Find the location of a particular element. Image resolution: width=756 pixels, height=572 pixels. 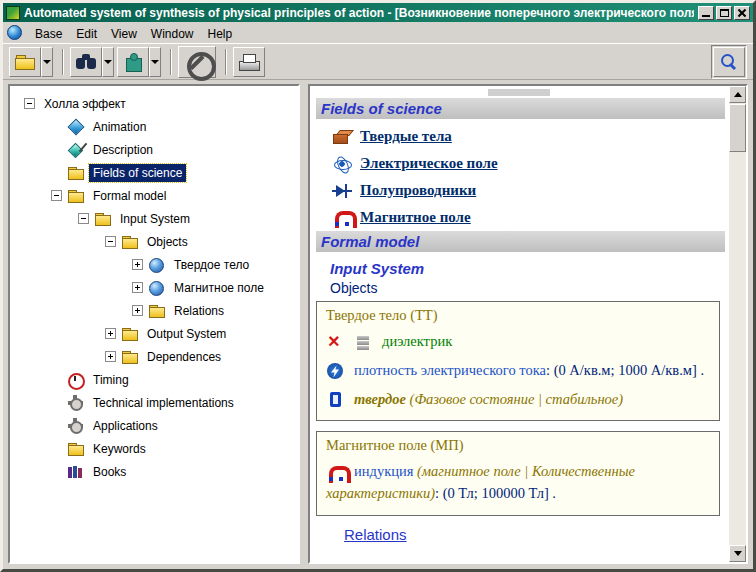

titlebar: Automated system of synthesis of physica… is located at coordinates (378, 12).